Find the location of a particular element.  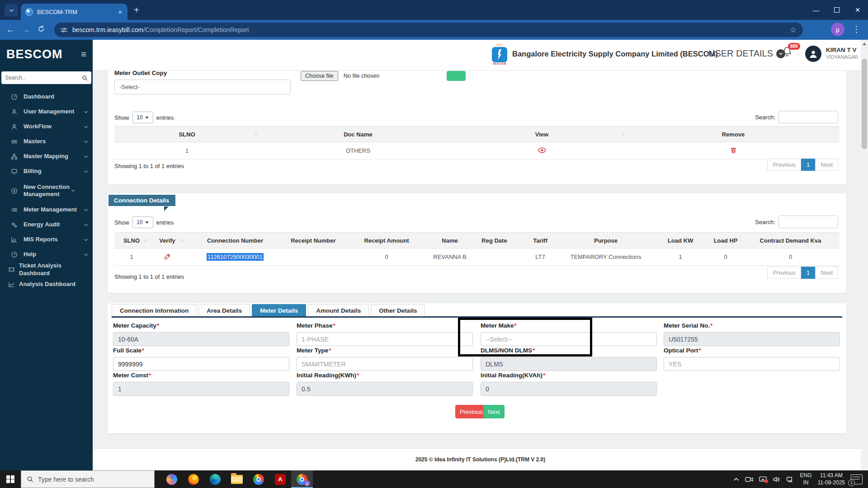

user-details-menu: USER DETAILS is located at coordinates (747, 53).